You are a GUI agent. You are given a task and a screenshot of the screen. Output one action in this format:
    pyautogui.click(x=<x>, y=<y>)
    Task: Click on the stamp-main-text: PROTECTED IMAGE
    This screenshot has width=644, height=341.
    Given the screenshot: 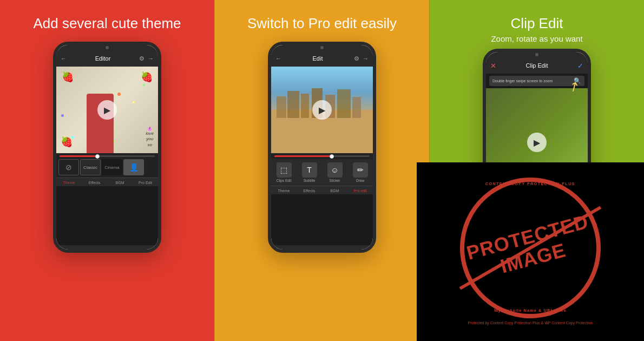 What is the action you would take?
    pyautogui.click(x=530, y=248)
    